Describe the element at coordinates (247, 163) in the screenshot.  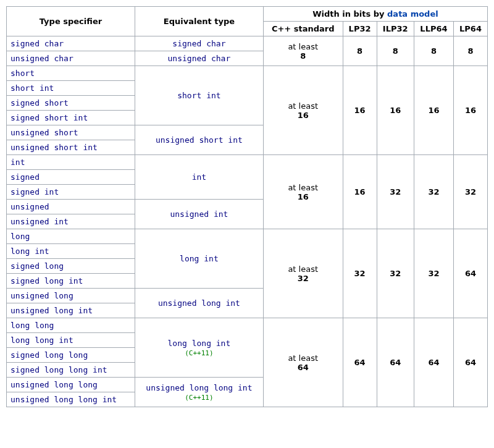
I see `table-row: intintat least1616323232` at that location.